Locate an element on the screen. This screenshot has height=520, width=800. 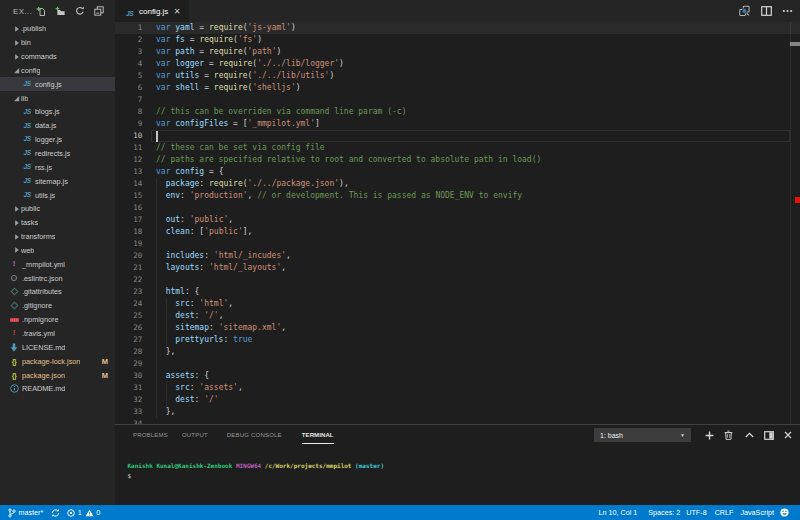
tree-folder-bin: bin is located at coordinates (58, 43).